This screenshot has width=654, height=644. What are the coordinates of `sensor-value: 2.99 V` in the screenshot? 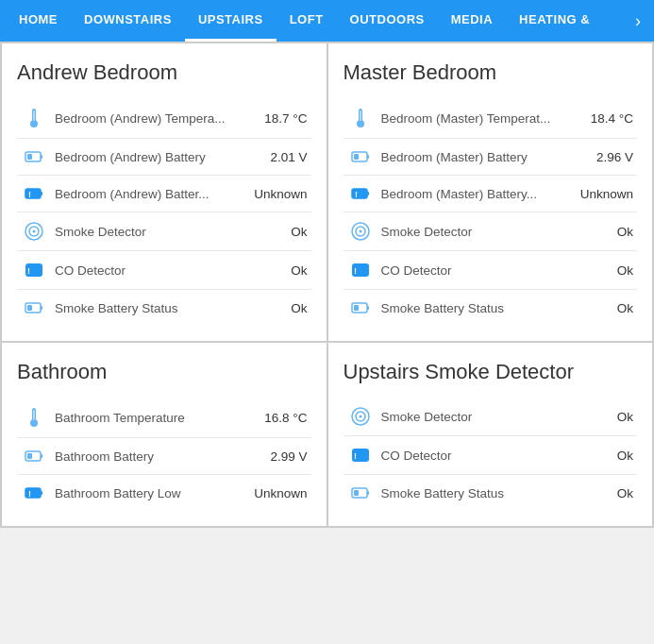 It's located at (289, 457).